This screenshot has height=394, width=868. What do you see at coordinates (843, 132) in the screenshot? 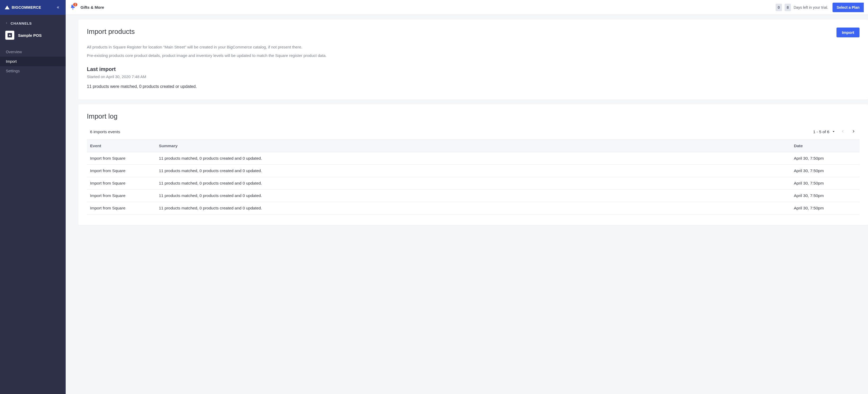
I see `pager-prev-button` at bounding box center [843, 132].